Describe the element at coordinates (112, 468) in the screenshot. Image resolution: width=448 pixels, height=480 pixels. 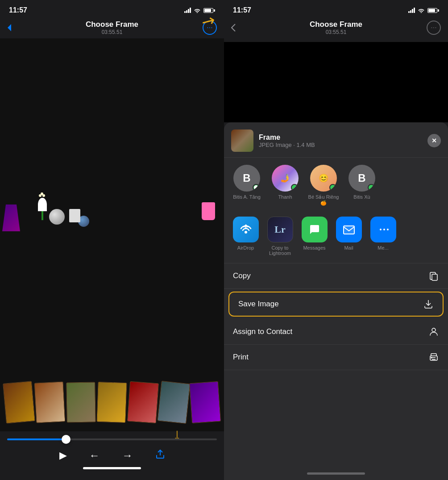
I see `home-indicator-left` at that location.